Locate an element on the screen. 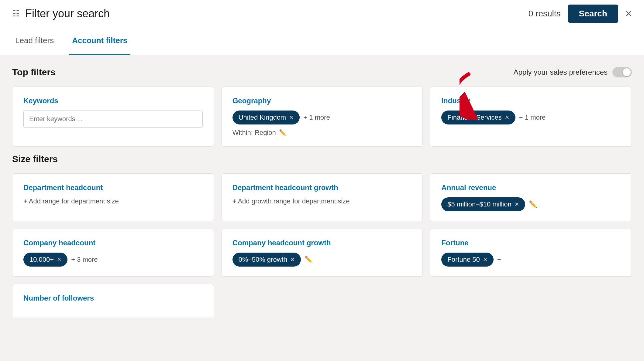  company-headcount-more: + 3 more is located at coordinates (84, 260).